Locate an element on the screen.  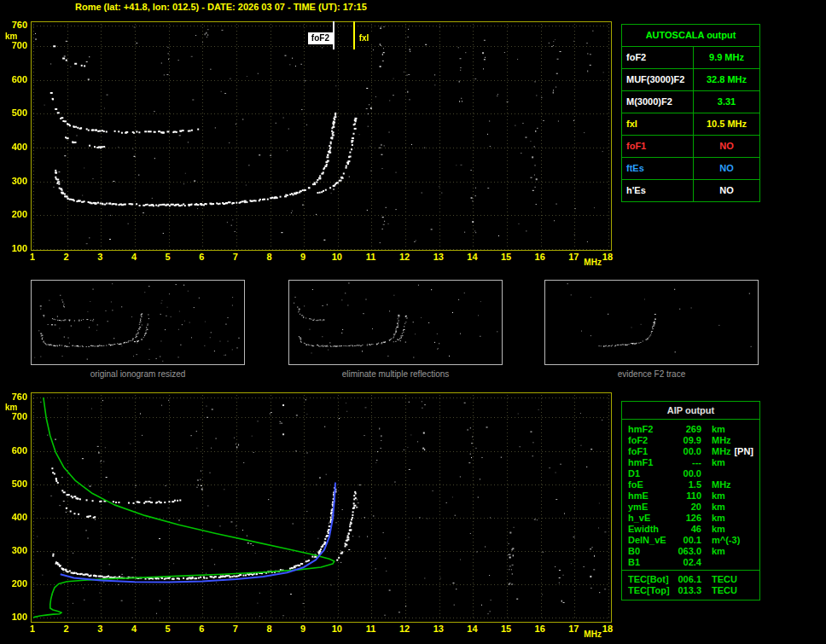
y-axis-tick-label: 100 is located at coordinates (15, 617).